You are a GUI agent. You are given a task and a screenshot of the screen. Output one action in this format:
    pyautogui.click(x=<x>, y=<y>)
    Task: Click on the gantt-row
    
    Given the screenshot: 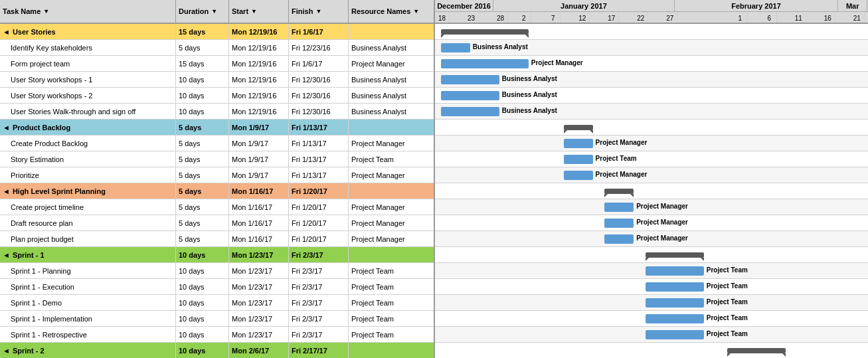 What is the action you would take?
    pyautogui.click(x=651, y=351)
    